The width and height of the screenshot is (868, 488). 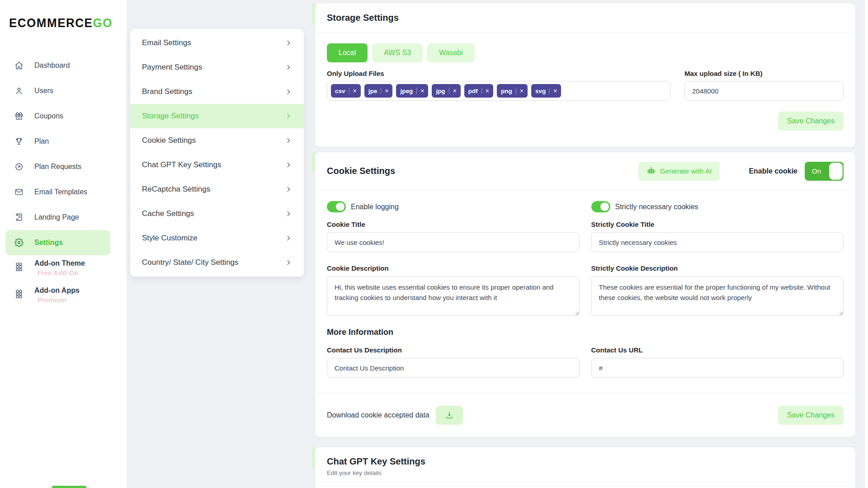 What do you see at coordinates (167, 92) in the screenshot?
I see `submenu-item-label: Brand Settings` at bounding box center [167, 92].